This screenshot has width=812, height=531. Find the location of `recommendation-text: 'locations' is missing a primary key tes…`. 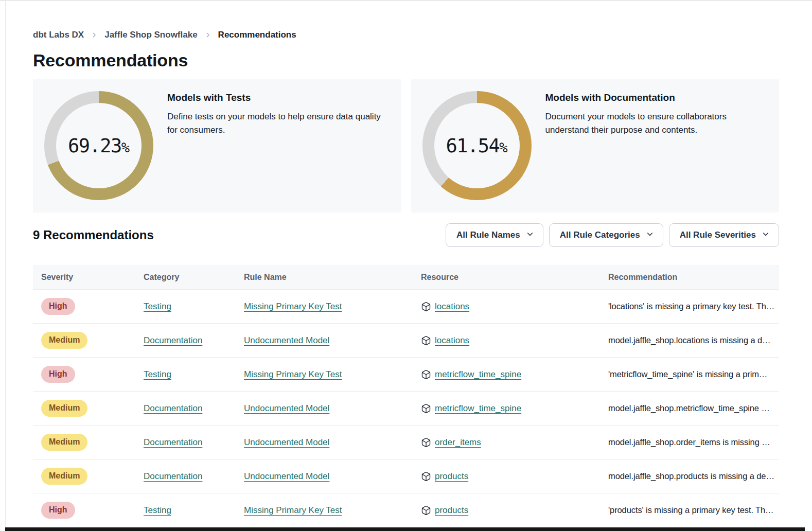

recommendation-text: 'locations' is missing a primary key tes… is located at coordinates (690, 307).